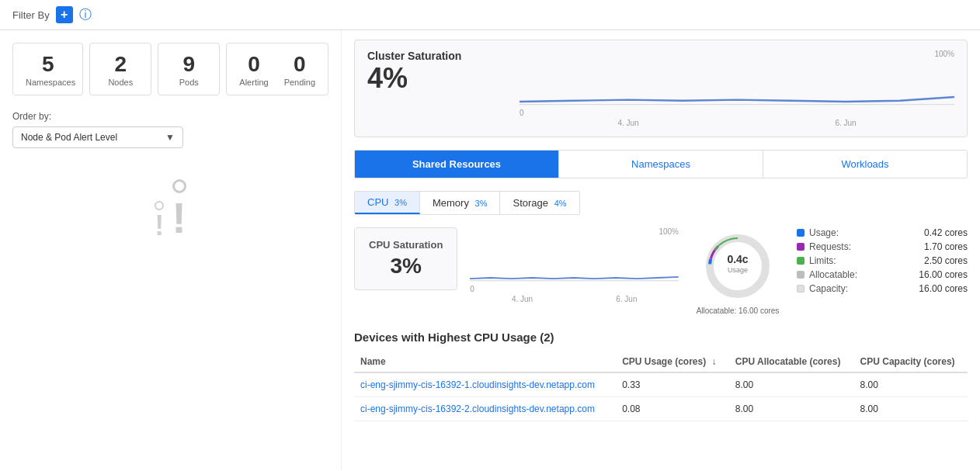 The width and height of the screenshot is (980, 471). Describe the element at coordinates (159, 226) in the screenshot. I see `exclamation-icon-small: !` at that location.